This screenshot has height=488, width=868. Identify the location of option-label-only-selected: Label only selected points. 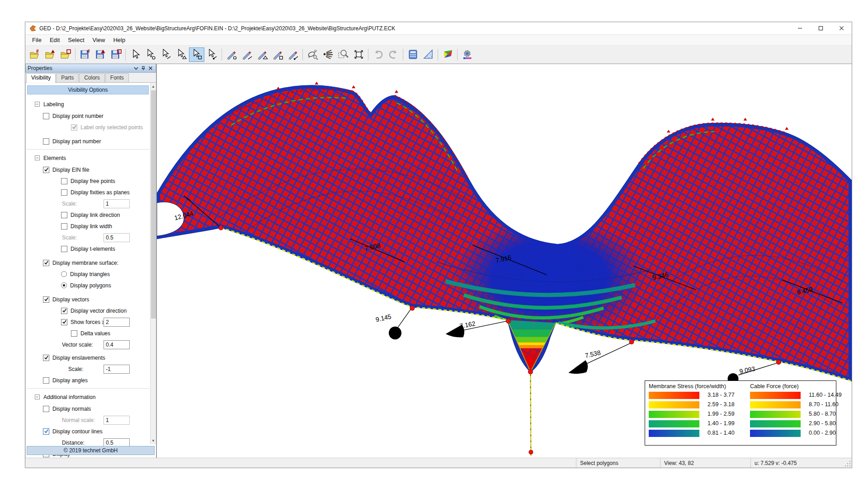
(91, 127).